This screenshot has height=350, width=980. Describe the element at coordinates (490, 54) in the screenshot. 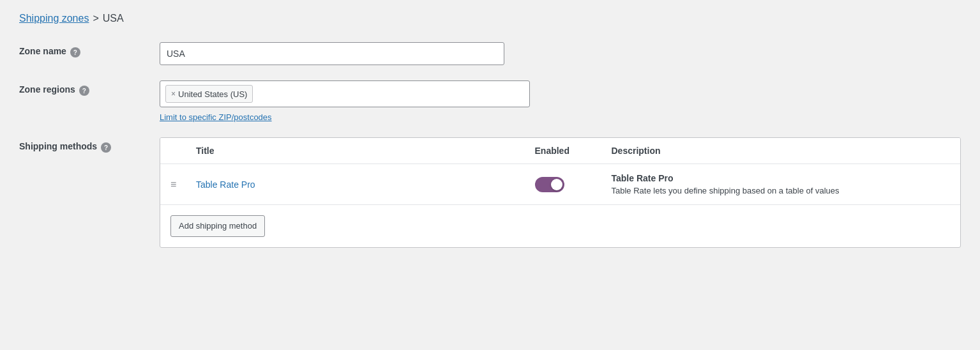

I see `zone-name-row: Zone name ?` at that location.